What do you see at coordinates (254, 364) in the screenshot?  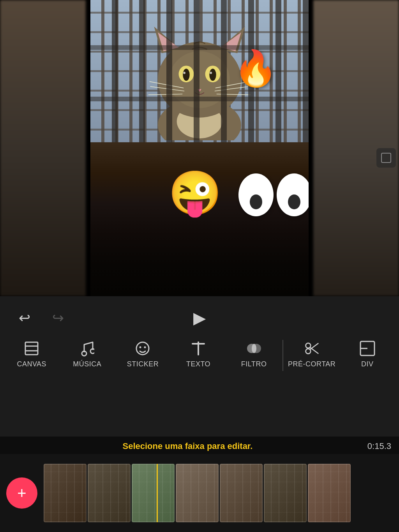 I see `filter-label: FILTRO` at bounding box center [254, 364].